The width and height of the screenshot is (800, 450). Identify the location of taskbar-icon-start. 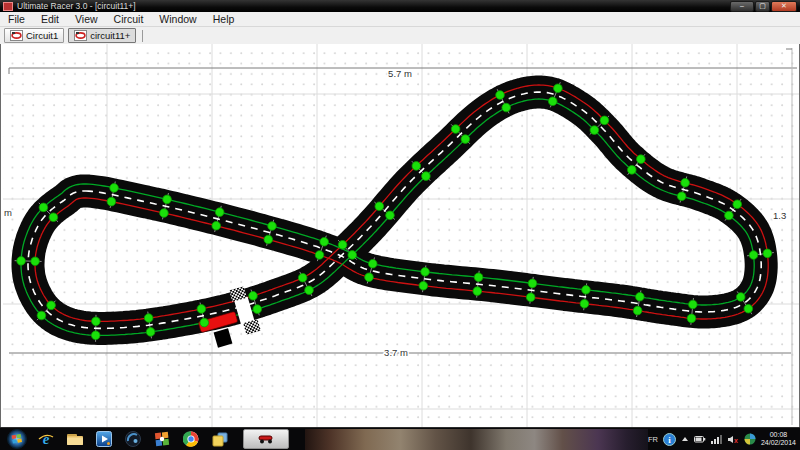
(17, 439).